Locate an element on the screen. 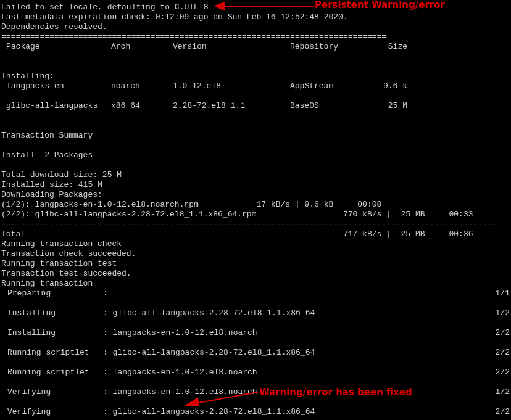 This screenshot has width=511, height=420. progress-row: Installing: glibc-all-langpacks-2.28-72.… is located at coordinates (255, 313).